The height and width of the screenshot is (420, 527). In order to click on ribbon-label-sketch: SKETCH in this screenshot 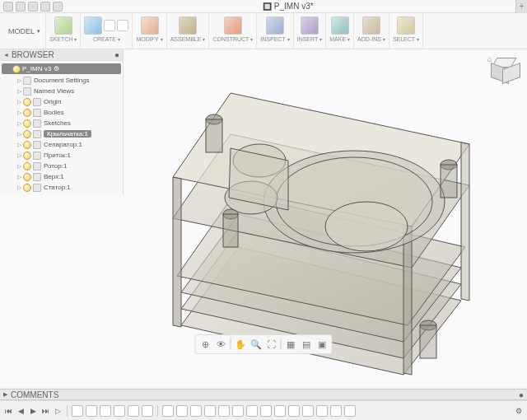, I will do `click(63, 40)`.